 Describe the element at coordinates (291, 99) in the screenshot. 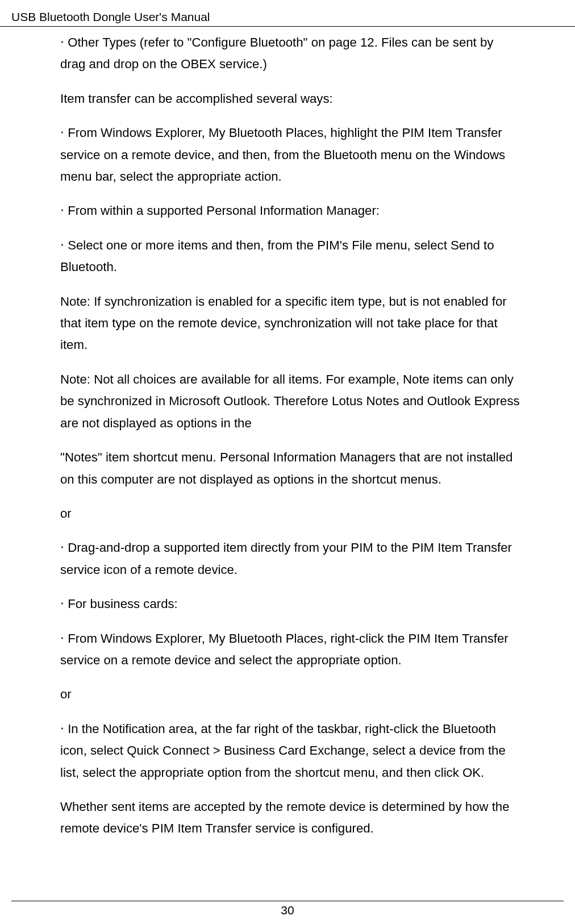

I see `paragraph: Item transfer can be accomplished severa…` at that location.